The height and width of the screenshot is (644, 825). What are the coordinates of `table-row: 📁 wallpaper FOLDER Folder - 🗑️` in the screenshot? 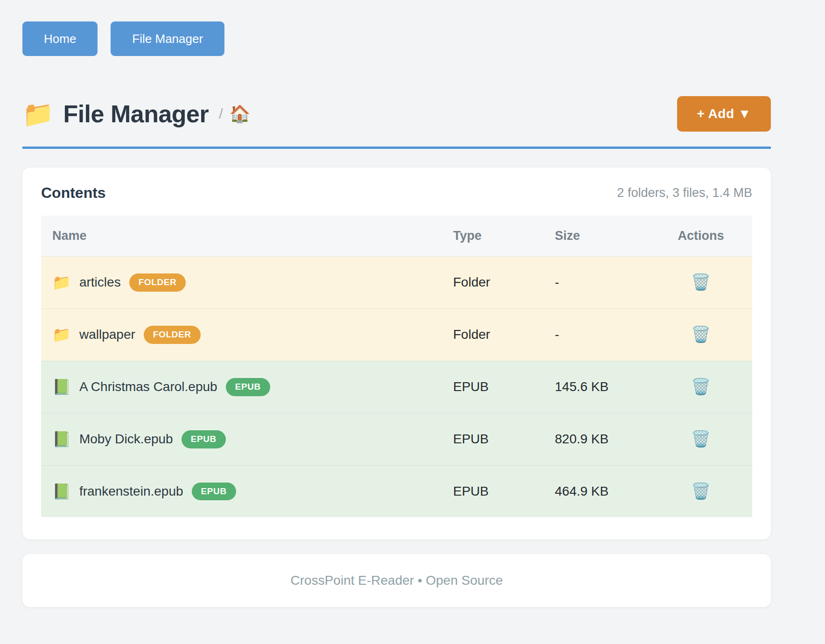 It's located at (397, 335).